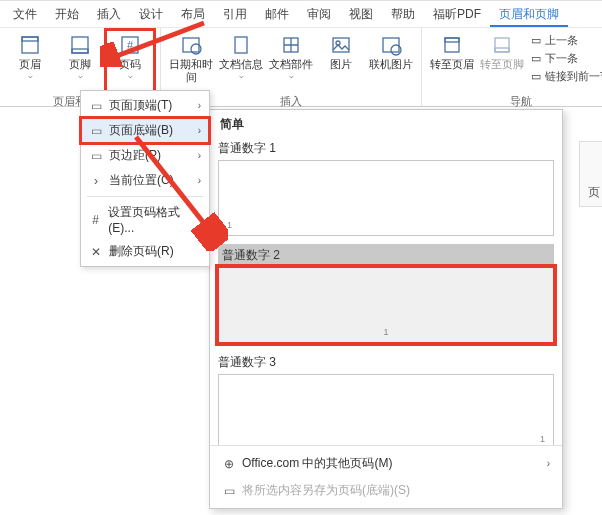 Image resolution: width=602 pixels, height=515 pixels. Describe the element at coordinates (25, 14) in the screenshot. I see `tab-file: 文件` at that location.